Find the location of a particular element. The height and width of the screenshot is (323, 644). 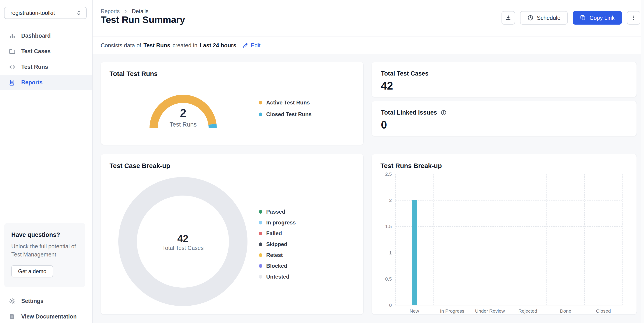

legend-label: Untested is located at coordinates (278, 277).